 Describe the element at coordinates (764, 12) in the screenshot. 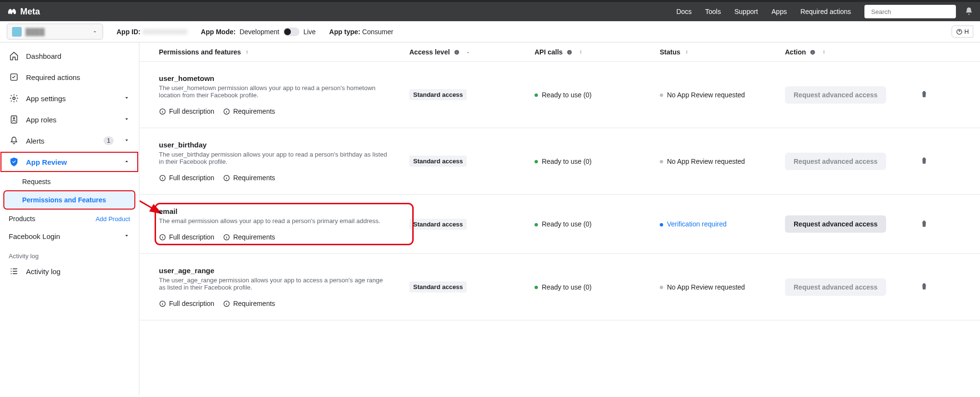

I see `top-nav: Docs Tools Support Apps Required actions` at that location.